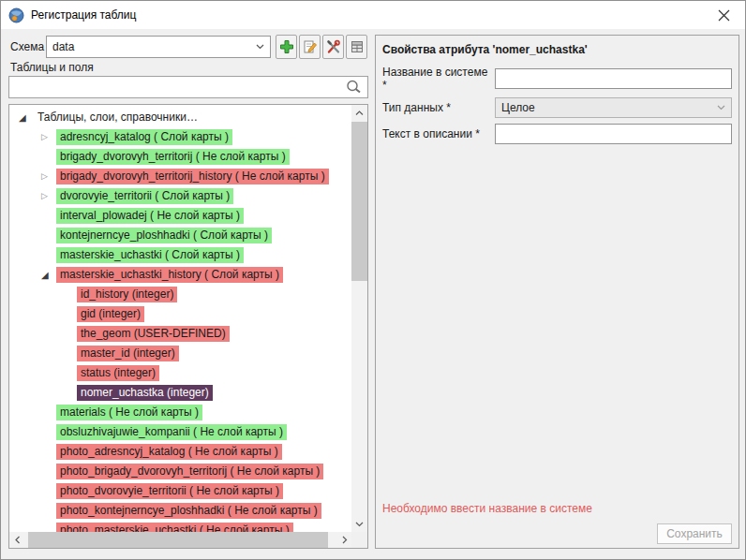  What do you see at coordinates (158, 47) in the screenshot?
I see `schema-select: data` at bounding box center [158, 47].